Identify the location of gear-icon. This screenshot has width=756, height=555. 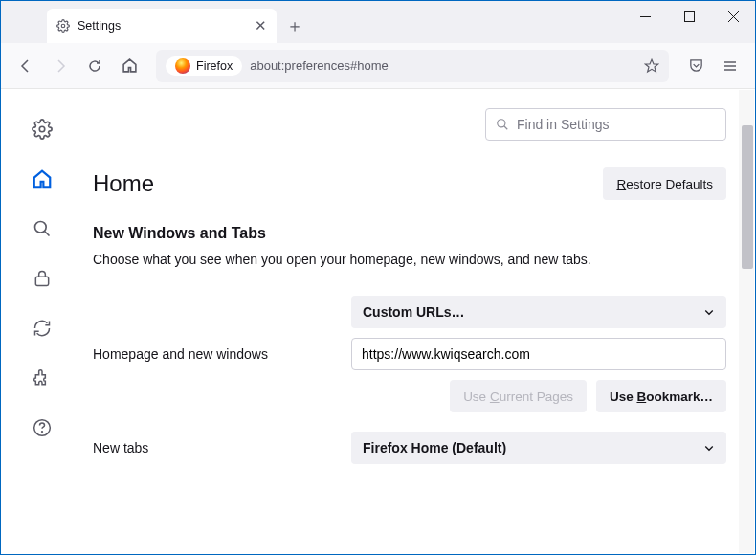
(63, 26).